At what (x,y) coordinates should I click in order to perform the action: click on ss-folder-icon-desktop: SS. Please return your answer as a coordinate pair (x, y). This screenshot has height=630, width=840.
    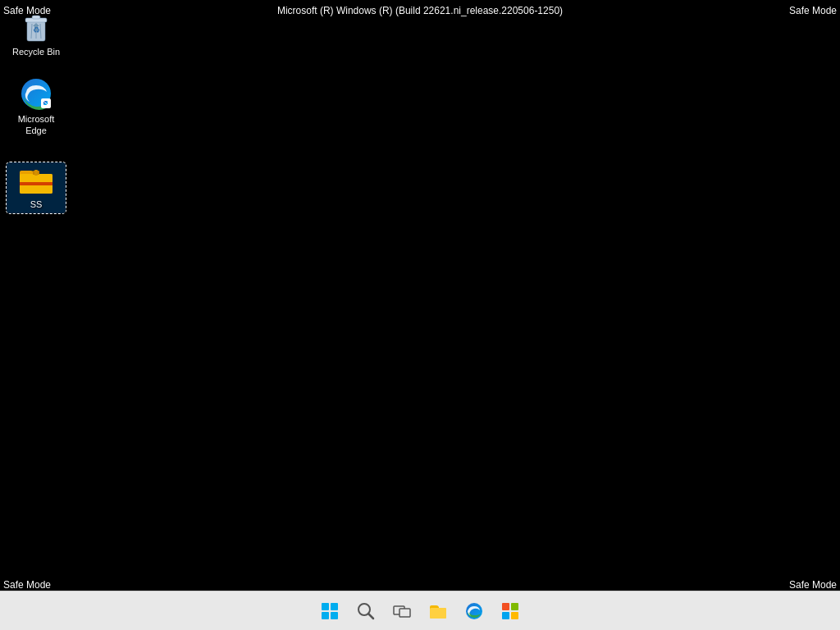
    Looking at the image, I should click on (36, 188).